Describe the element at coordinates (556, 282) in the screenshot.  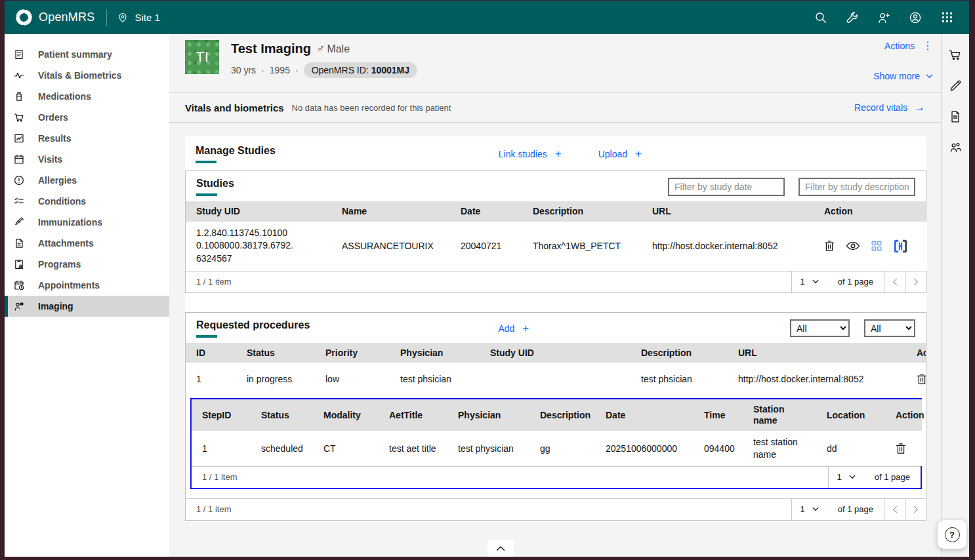
I see `studies-pagination: 1 / 1 item 1 of 1 page` at that location.